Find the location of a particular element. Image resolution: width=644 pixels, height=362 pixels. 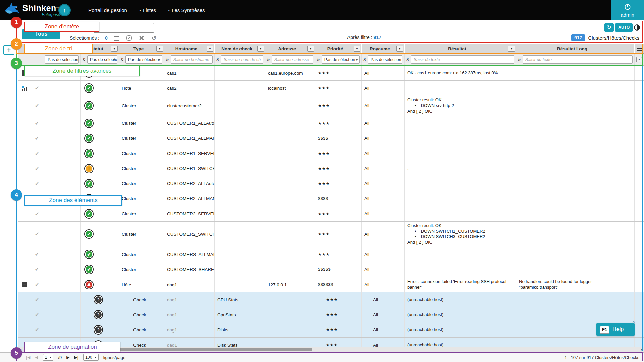

table-row: ✔ ✔ Cluster CUSTOMER2_SWITCH ★★★ All Clu… is located at coordinates (331, 235).